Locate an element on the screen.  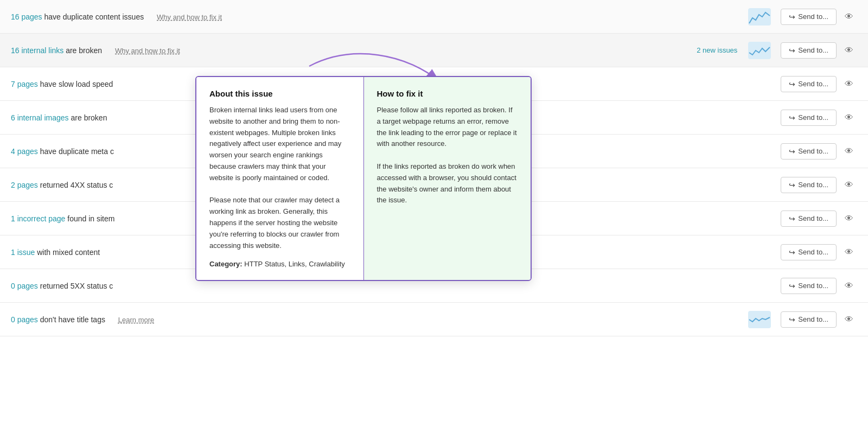
eye-icon-0: 👁 is located at coordinates (849, 17).